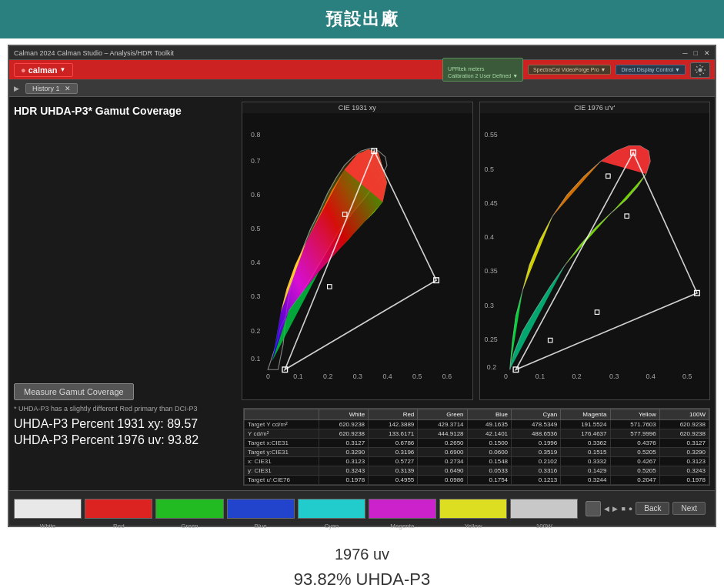  What do you see at coordinates (489, 415) in the screenshot?
I see `col-header-blue: Blue` at bounding box center [489, 415].